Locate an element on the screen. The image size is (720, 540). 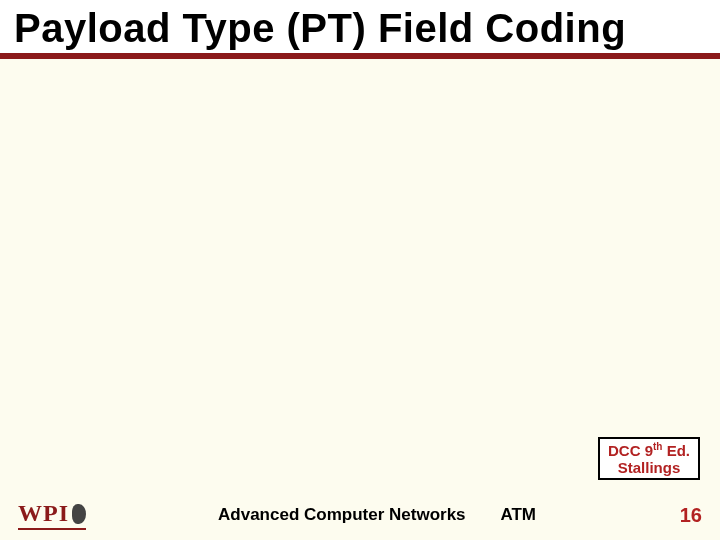
footer-course: Advanced Computer Networks is located at coordinates (342, 514).